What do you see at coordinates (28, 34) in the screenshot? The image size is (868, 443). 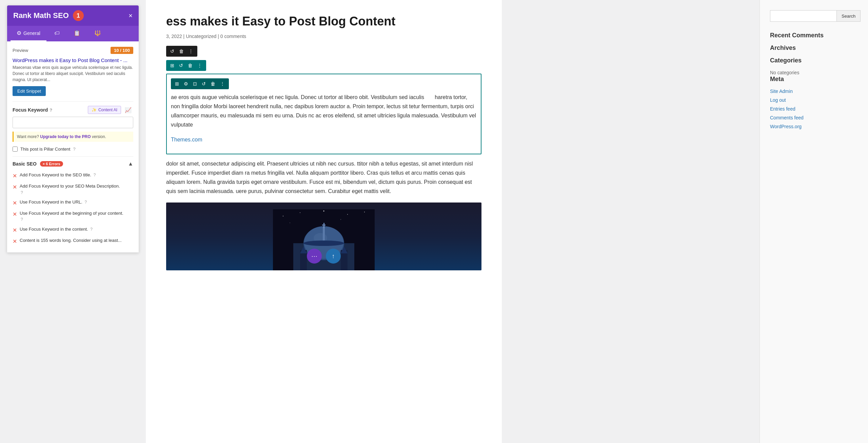 I see `tab-general: ⚙ General` at bounding box center [28, 34].